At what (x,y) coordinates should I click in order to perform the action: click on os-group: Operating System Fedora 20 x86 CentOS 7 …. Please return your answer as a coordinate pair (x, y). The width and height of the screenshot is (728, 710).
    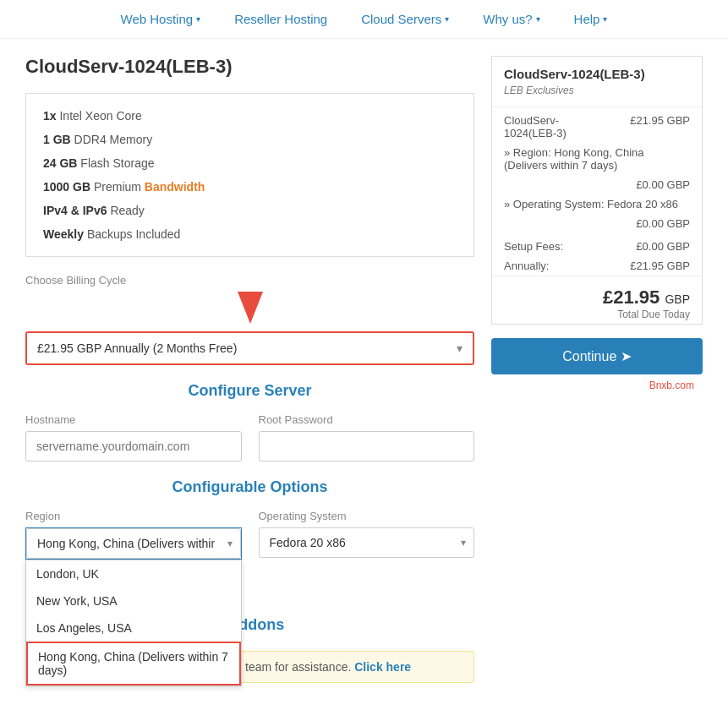
    Looking at the image, I should click on (367, 534).